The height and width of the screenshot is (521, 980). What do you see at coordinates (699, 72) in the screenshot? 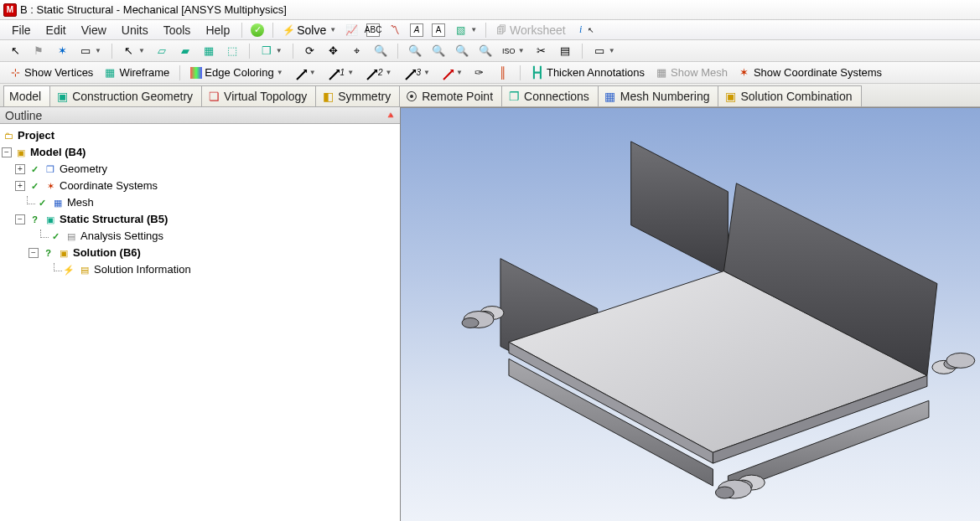
I see `show-mesh-label: Show Mesh` at bounding box center [699, 72].